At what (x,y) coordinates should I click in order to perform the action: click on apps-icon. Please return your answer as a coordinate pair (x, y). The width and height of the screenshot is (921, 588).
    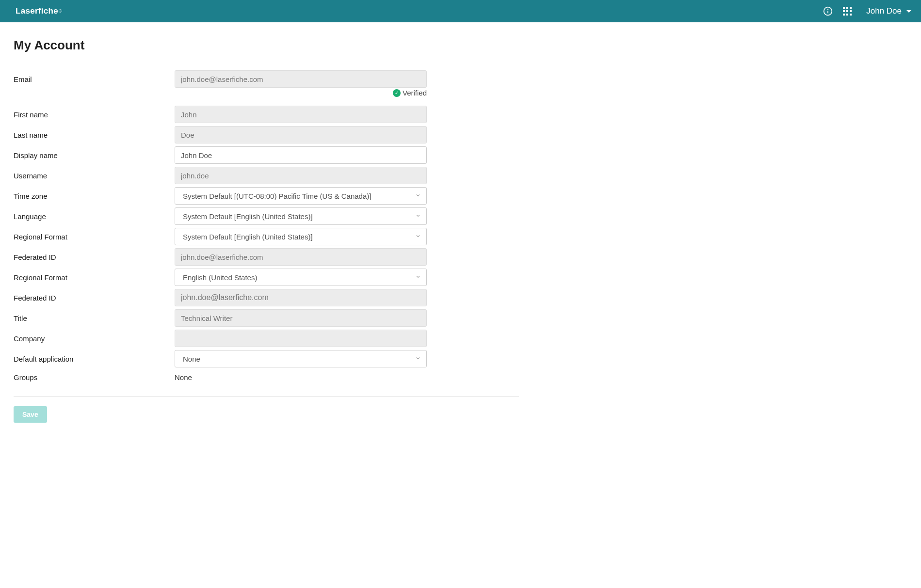
    Looking at the image, I should click on (847, 11).